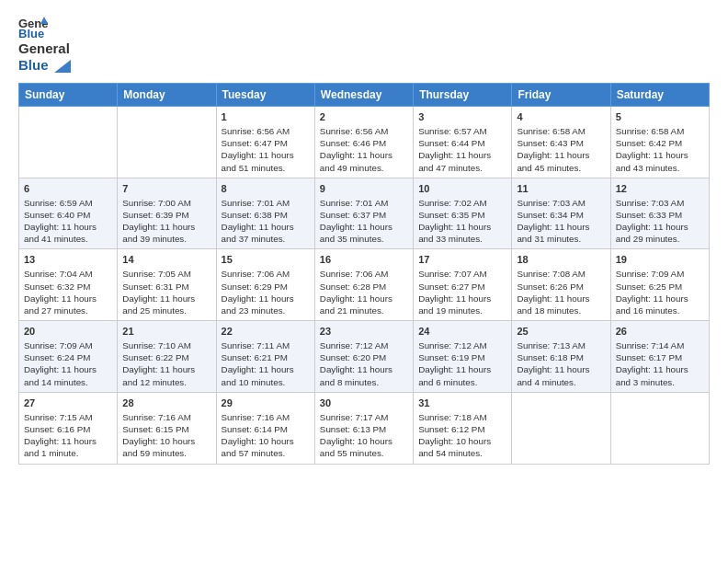  I want to click on calendar-cell: 2Sunrise: 6:56 AM Sunset: 6:46 PM Daylig…, so click(364, 143).